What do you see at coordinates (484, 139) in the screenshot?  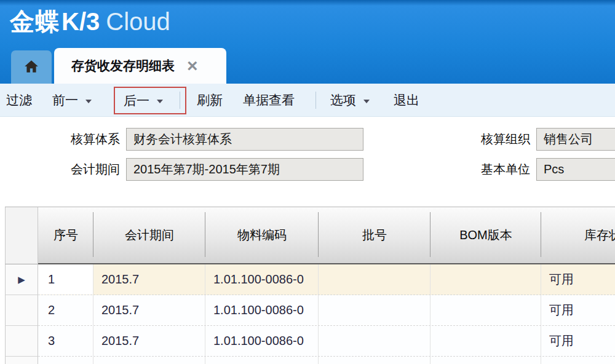 I see `org-label: 核算组织` at bounding box center [484, 139].